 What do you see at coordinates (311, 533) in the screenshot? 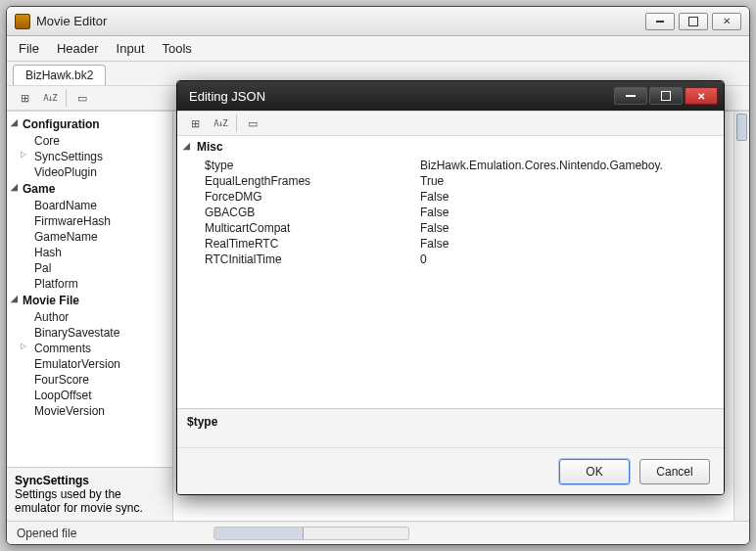
I see `horizontal-scrollbar` at bounding box center [311, 533].